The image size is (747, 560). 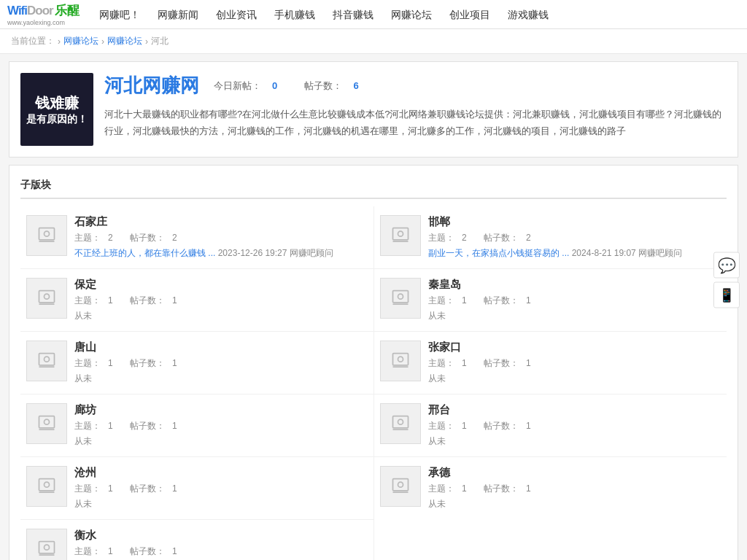 I want to click on nav-item-4: 抖音赚钱, so click(x=353, y=15).